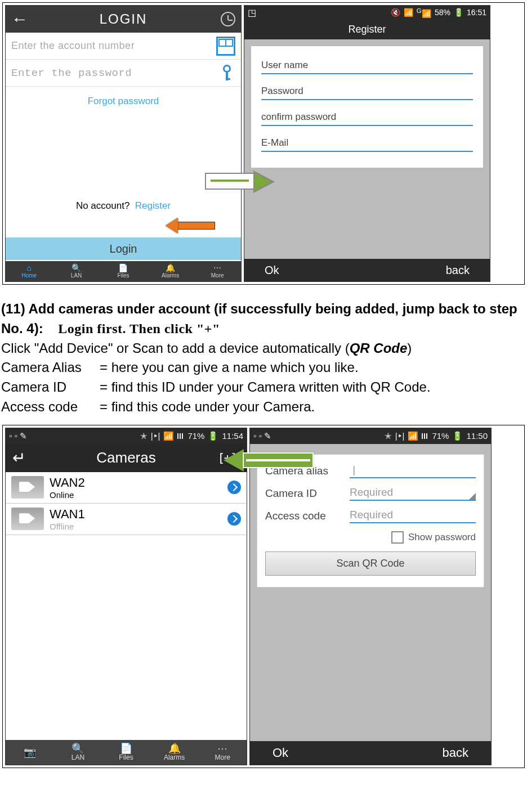 Image resolution: width=527 pixels, height=812 pixels. I want to click on network-indicator: G📶, so click(424, 12).